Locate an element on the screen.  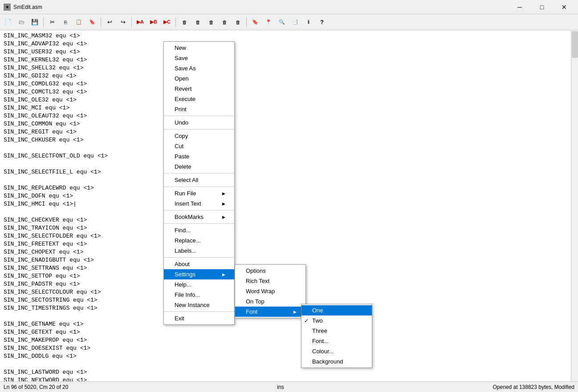
menu-about: About is located at coordinates (199, 264).